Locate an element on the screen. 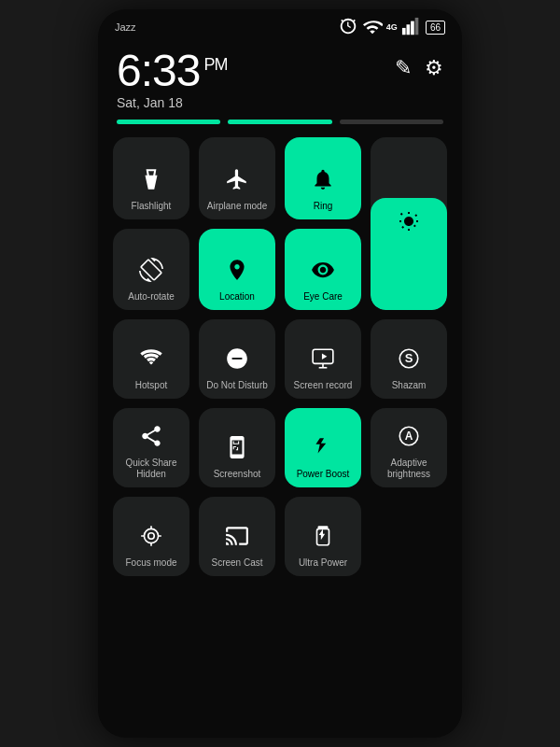 Image resolution: width=560 pixels, height=747 pixels. hotspot-icon is located at coordinates (151, 360).